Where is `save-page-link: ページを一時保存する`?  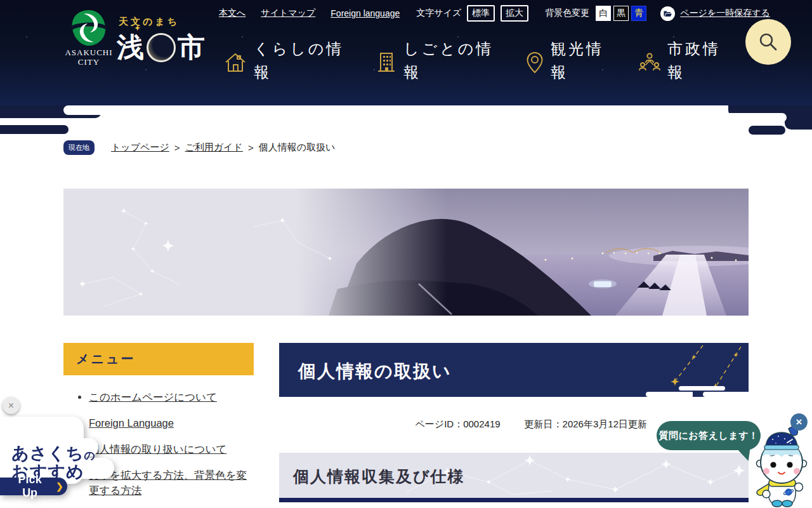
save-page-link: ページを一時保存する is located at coordinates (725, 13).